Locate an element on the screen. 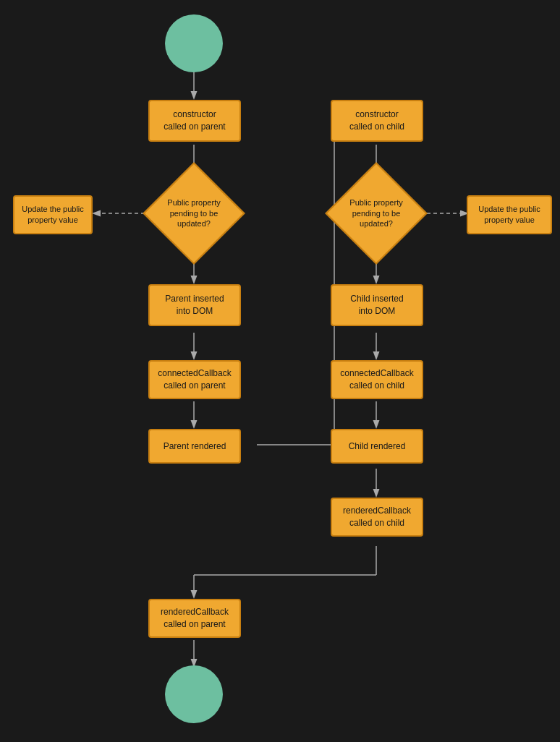 The width and height of the screenshot is (560, 742). child-rendered-node: Child rendered is located at coordinates (377, 446).